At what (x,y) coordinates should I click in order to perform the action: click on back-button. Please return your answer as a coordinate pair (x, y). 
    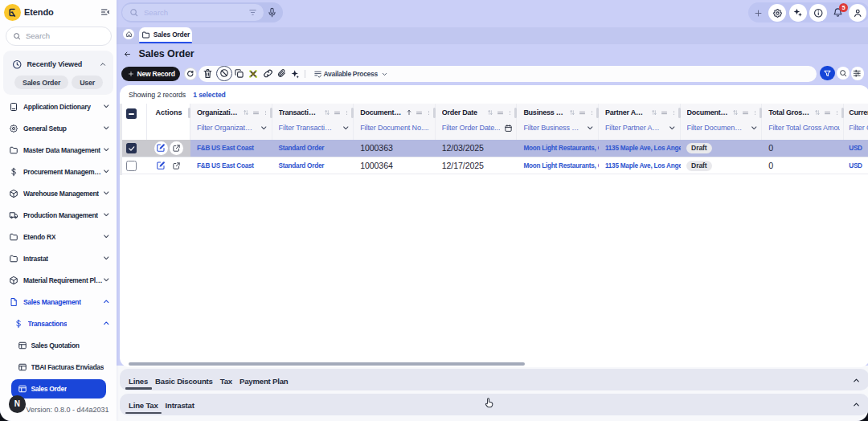
    Looking at the image, I should click on (127, 55).